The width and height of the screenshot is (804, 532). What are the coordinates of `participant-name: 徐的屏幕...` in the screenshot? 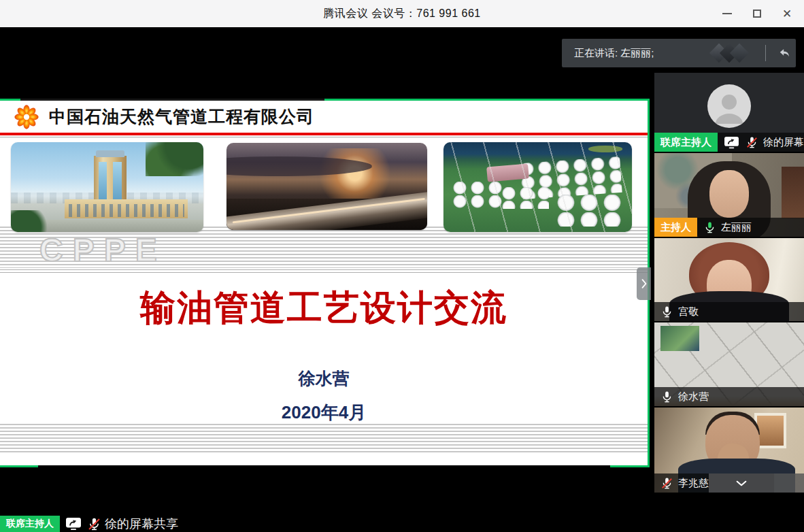 It's located at (784, 143).